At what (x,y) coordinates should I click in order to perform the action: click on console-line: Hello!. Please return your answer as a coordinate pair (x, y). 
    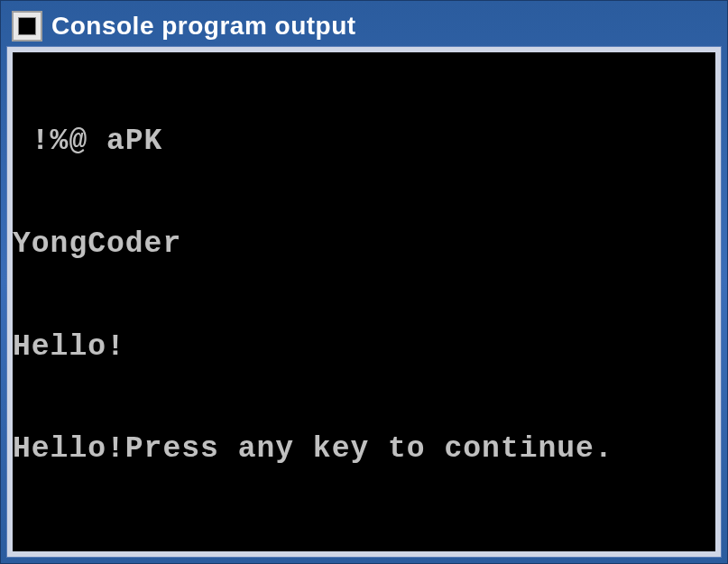
    Looking at the image, I should click on (364, 347).